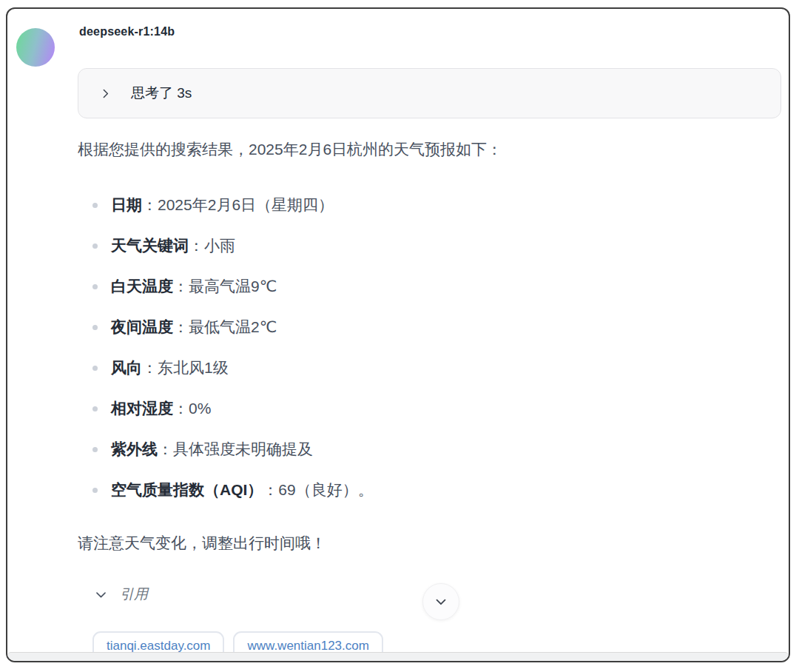 Image resolution: width=799 pixels, height=672 pixels. I want to click on item-value: ：0%, so click(192, 409).